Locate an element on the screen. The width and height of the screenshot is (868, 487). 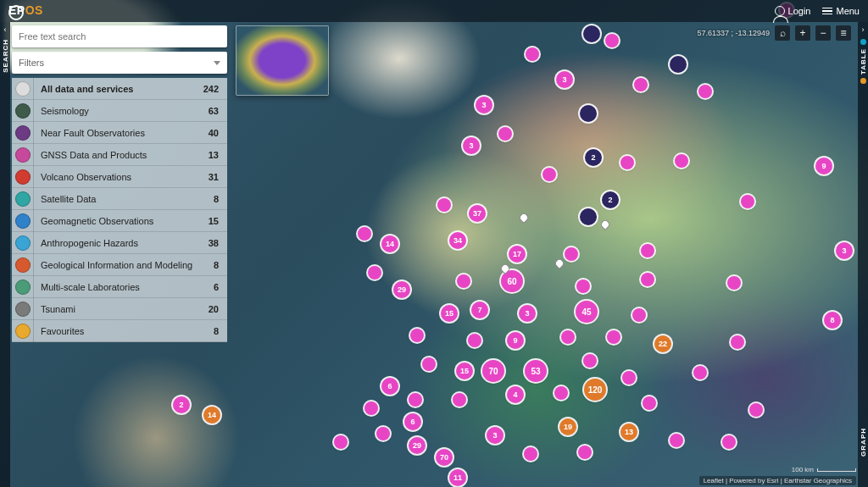
brand-logo: EPOS is located at coordinates (27, 11).